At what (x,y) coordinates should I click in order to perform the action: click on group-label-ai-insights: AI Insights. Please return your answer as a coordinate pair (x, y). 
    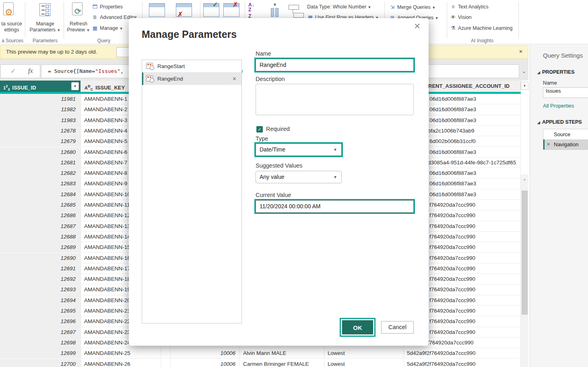
    Looking at the image, I should click on (482, 41).